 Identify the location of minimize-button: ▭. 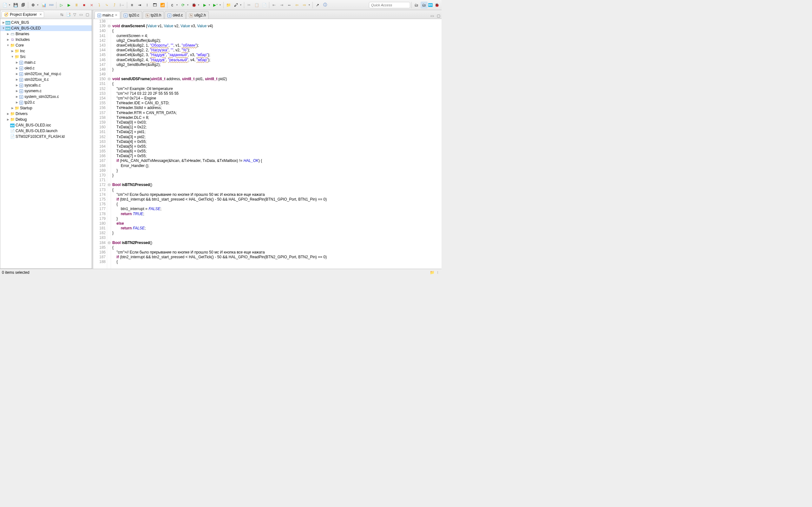
(81, 15).